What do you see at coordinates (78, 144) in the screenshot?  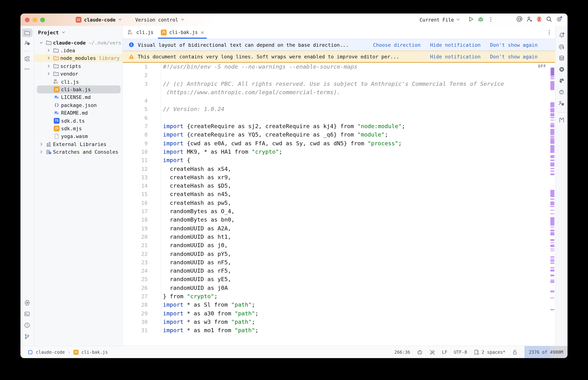 I see `tree-item-external-libraries: External Libraries` at bounding box center [78, 144].